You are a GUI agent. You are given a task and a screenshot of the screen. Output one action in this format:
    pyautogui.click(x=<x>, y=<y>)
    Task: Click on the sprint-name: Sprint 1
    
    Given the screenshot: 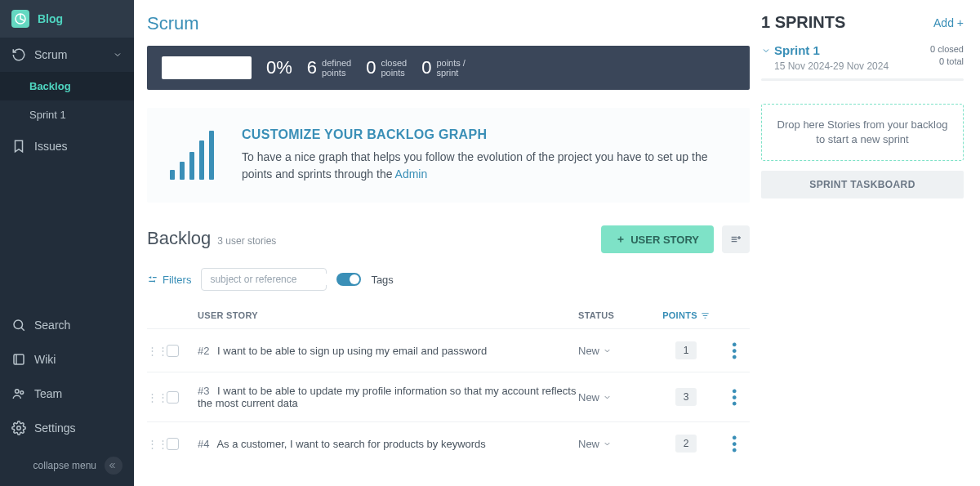 What is the action you would take?
    pyautogui.click(x=825, y=51)
    